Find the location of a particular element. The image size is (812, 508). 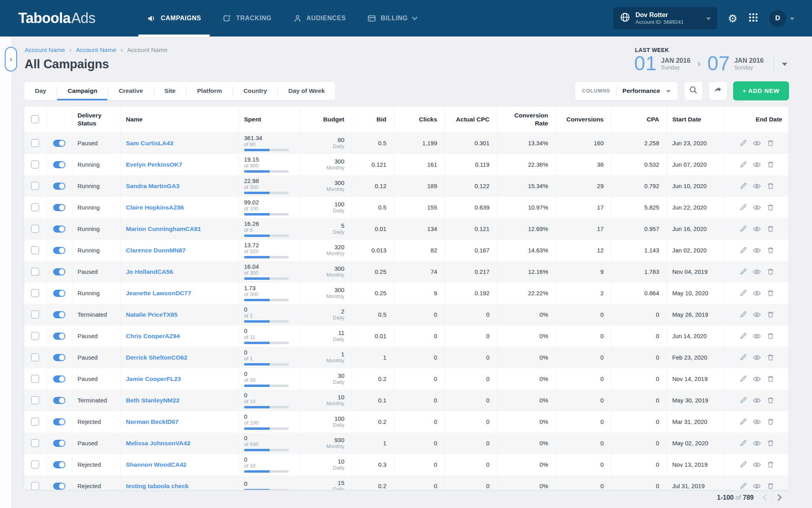

campaign-name-link: Sandra MartinGA3 is located at coordinates (153, 186).